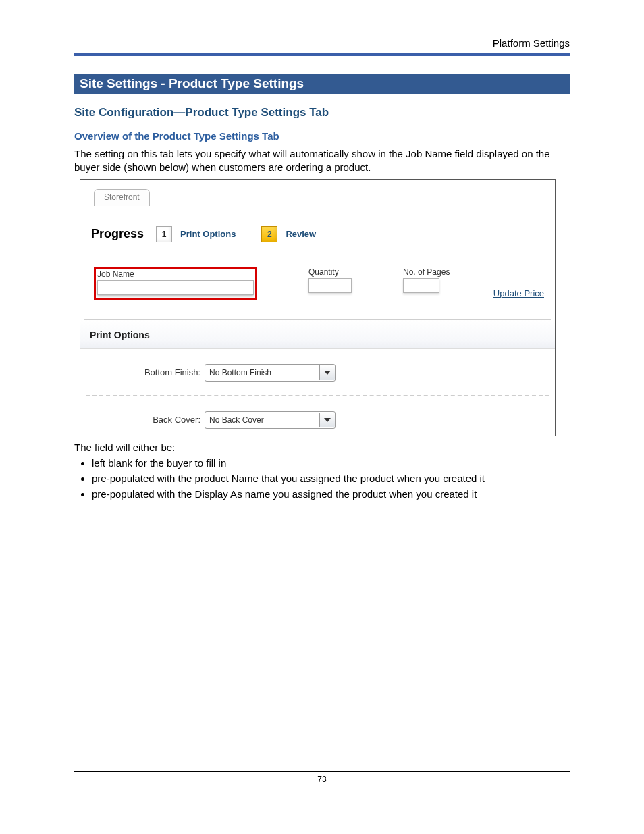 Image resolution: width=644 pixels, height=834 pixels. What do you see at coordinates (176, 274) in the screenshot?
I see `job-name-label: Job Name` at bounding box center [176, 274].